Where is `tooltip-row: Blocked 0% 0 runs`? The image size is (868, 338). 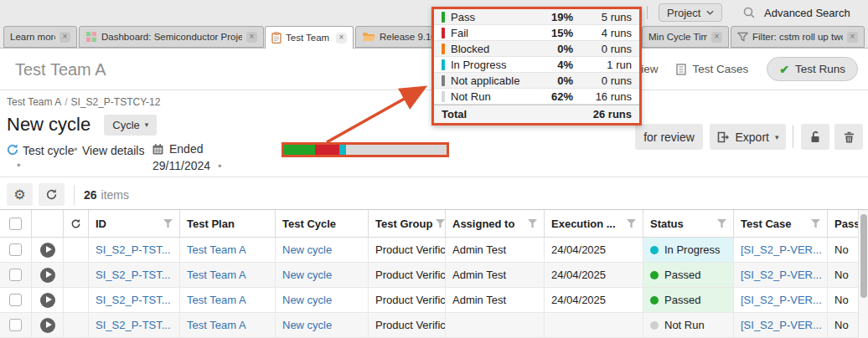 tooltip-row: Blocked 0% 0 runs is located at coordinates (536, 49).